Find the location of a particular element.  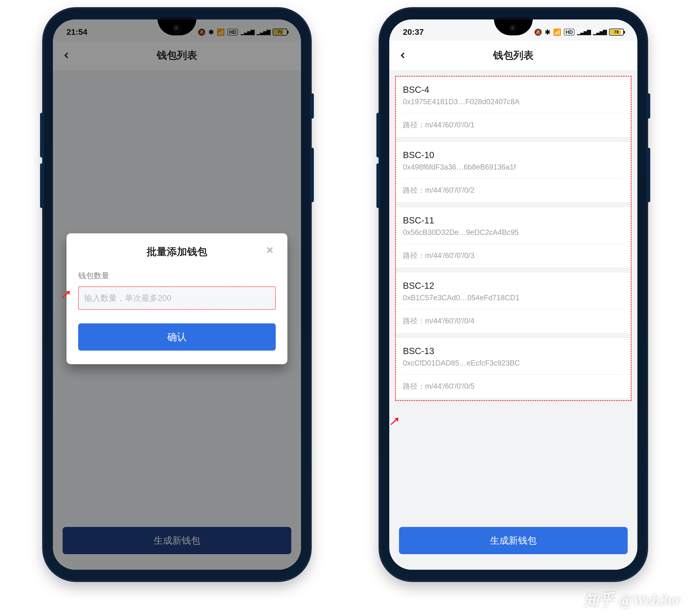

quantity-input is located at coordinates (177, 298).